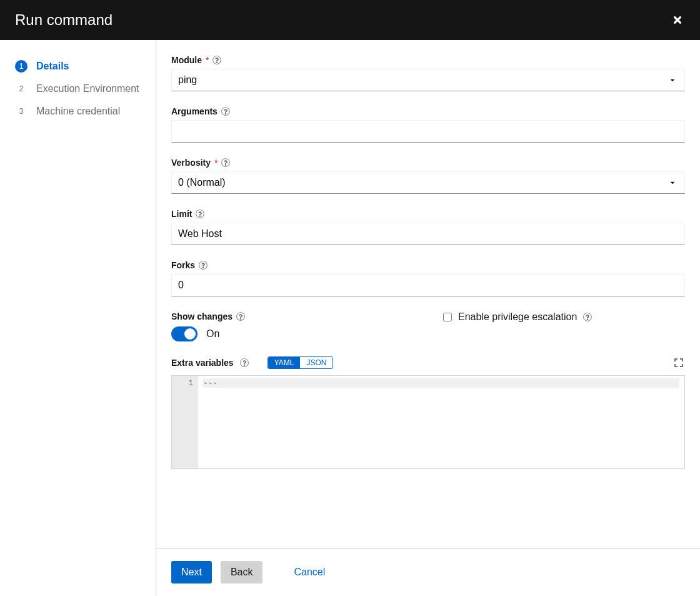  Describe the element at coordinates (21, 89) in the screenshot. I see `step-number: 2` at that location.